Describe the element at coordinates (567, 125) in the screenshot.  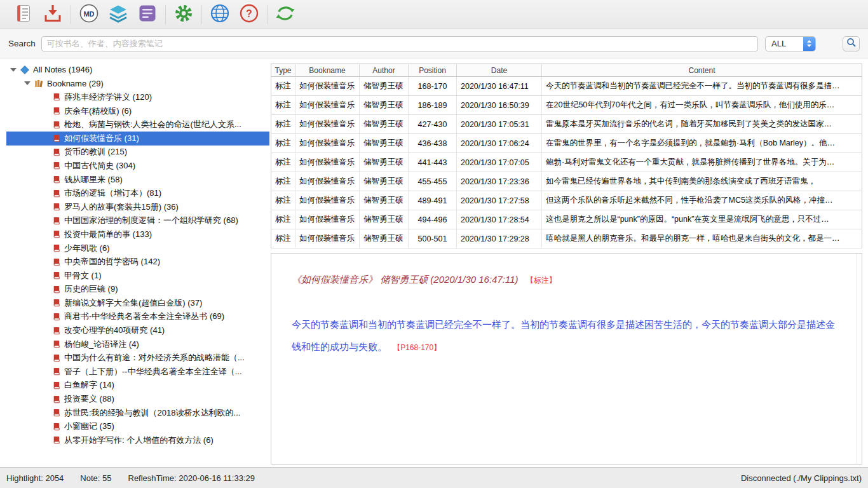
I see `table-row: 标注 如何假装懂音乐 储智勇王硕 427-430 2020/1/30 17:05…` at that location.